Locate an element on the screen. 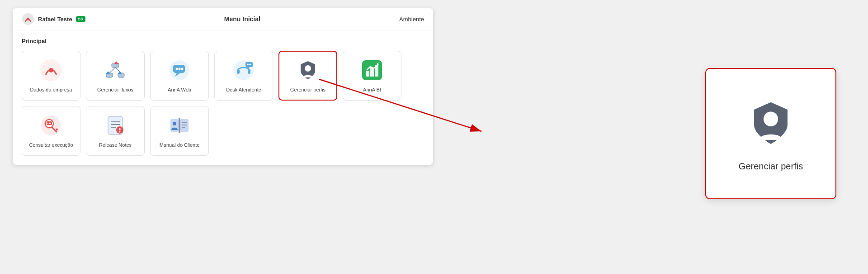 Image resolution: width=868 pixels, height=274 pixels. menu-item-anna-web: AnnA Web is located at coordinates (179, 76).